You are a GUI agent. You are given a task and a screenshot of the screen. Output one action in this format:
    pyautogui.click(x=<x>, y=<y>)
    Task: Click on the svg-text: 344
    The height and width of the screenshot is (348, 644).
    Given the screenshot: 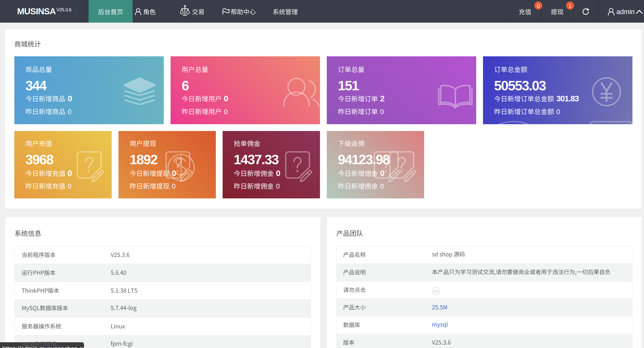 What is the action you would take?
    pyautogui.click(x=36, y=85)
    